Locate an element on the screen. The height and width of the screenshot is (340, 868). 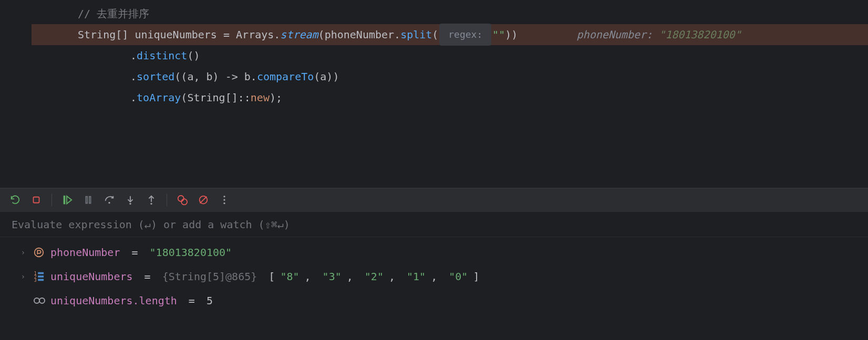
code-line: . sorted (( a , b ) -> b . compareTo ( a… is located at coordinates (434, 77).